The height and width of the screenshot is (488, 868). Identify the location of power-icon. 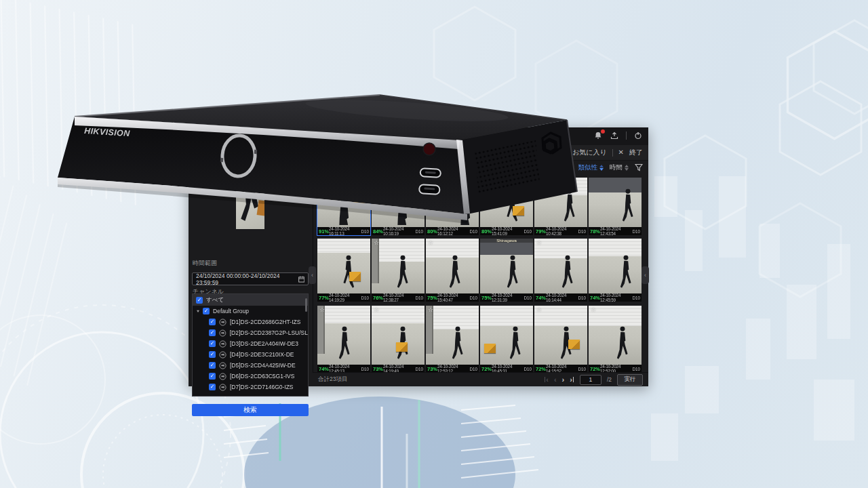
(638, 136).